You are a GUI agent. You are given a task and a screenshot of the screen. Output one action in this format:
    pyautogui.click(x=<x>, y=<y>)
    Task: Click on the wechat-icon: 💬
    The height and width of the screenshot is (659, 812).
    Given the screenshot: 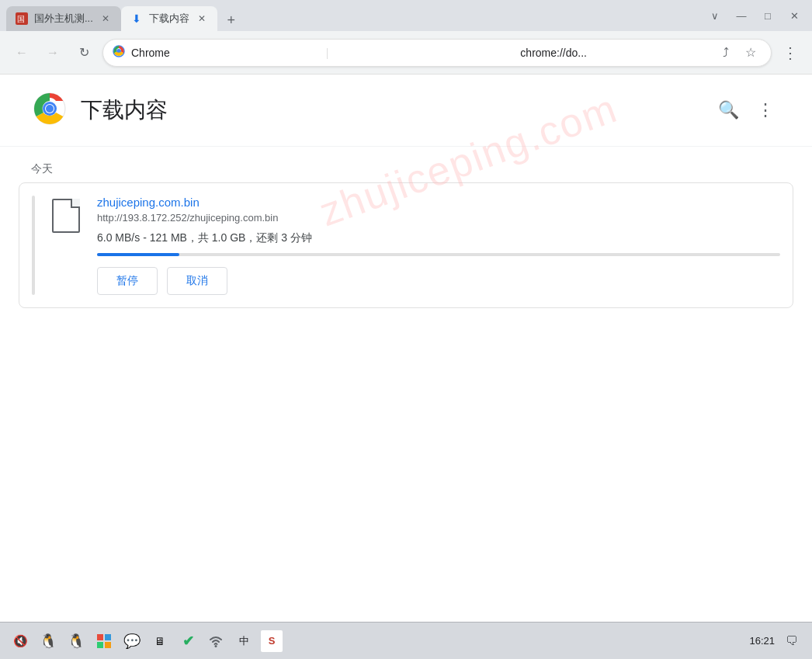 What is the action you would take?
    pyautogui.click(x=132, y=641)
    